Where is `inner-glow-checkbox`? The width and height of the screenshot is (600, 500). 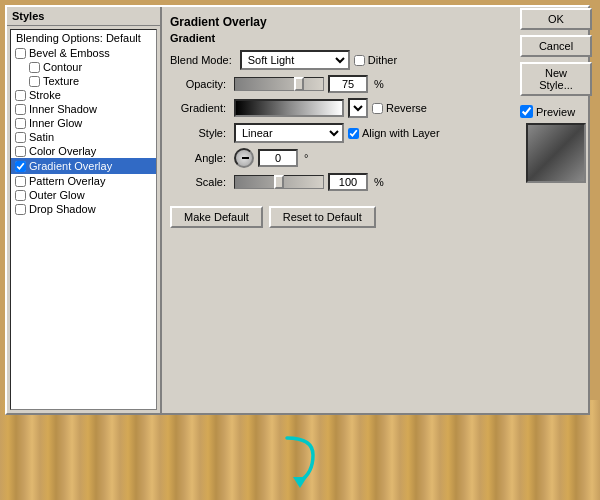
inner-glow-checkbox is located at coordinates (20, 124).